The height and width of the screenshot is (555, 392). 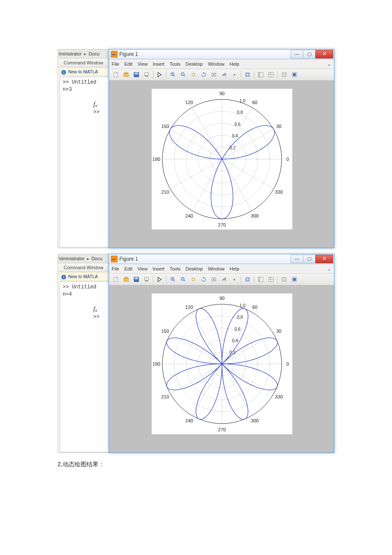 What do you see at coordinates (97, 259) in the screenshot?
I see `breadcrumb-seg: Docu` at bounding box center [97, 259].